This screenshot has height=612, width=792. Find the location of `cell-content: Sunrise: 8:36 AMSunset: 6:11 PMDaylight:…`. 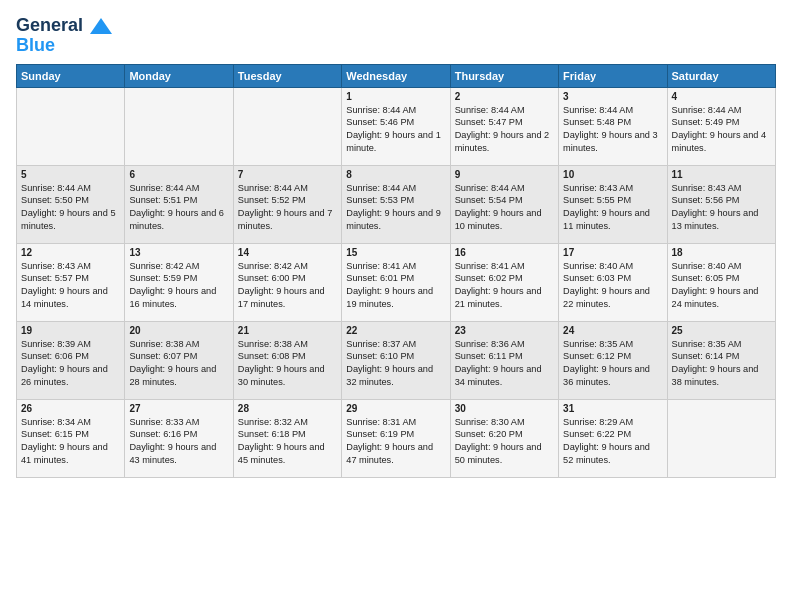

cell-content: Sunrise: 8:36 AMSunset: 6:11 PMDaylight:… is located at coordinates (504, 364).